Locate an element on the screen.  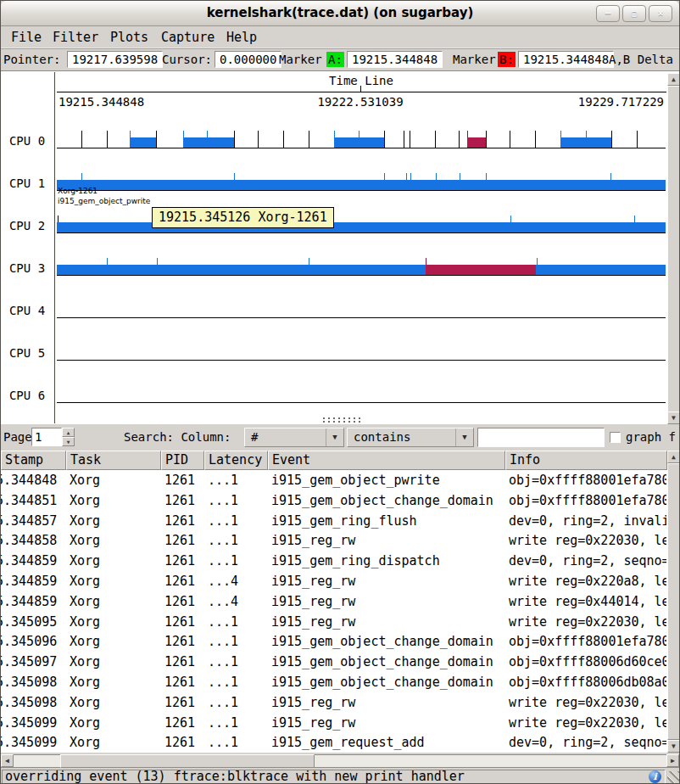
search-column-label: Search: Column: is located at coordinates (177, 437).